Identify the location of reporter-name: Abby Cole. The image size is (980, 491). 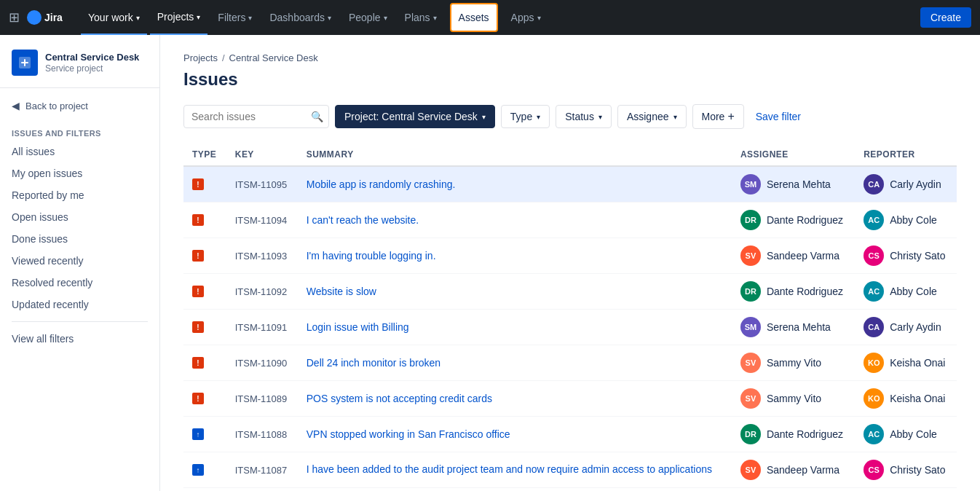
(913, 291).